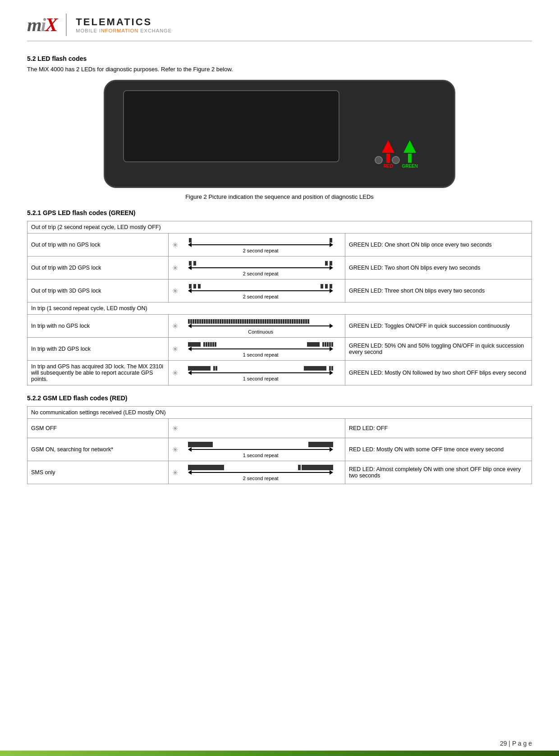 The image size is (559, 756). Describe the element at coordinates (257, 449) in the screenshot. I see `diagram-cell: ✳ 1 second` at that location.